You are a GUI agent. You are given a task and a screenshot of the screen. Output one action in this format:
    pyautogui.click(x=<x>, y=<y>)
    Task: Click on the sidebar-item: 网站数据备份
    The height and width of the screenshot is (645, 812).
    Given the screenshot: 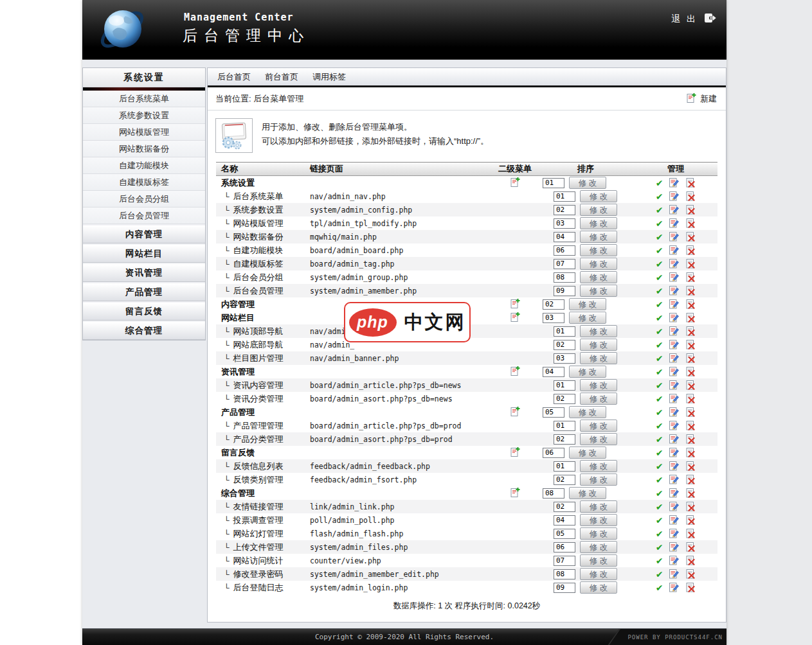 What is the action you would take?
    pyautogui.click(x=144, y=149)
    